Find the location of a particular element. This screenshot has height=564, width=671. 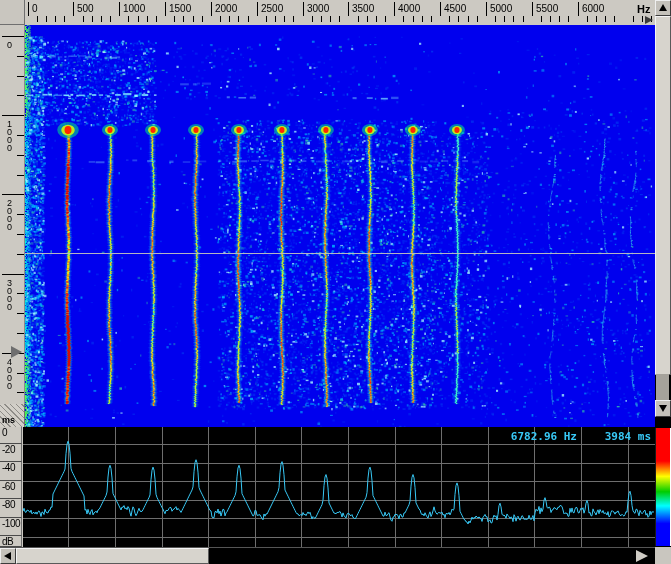

level-tick-label: -40 is located at coordinates (11, 472).